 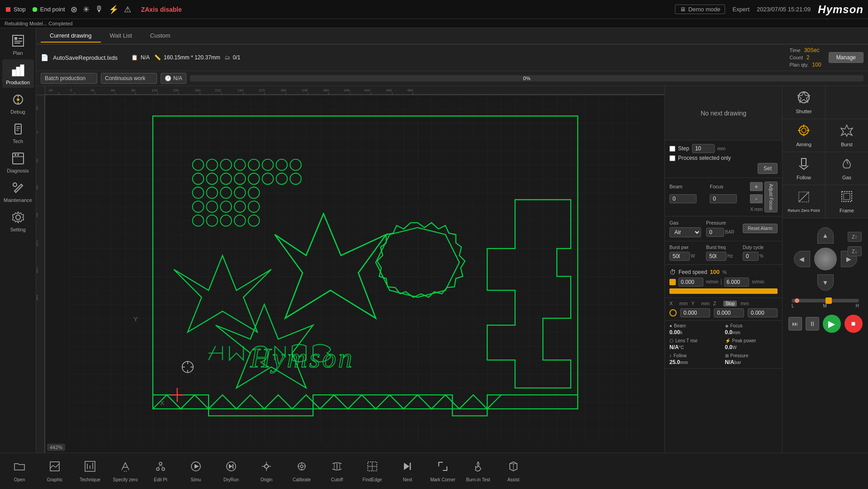 What do you see at coordinates (804, 168) in the screenshot?
I see `follow-button: Follow` at bounding box center [804, 168].